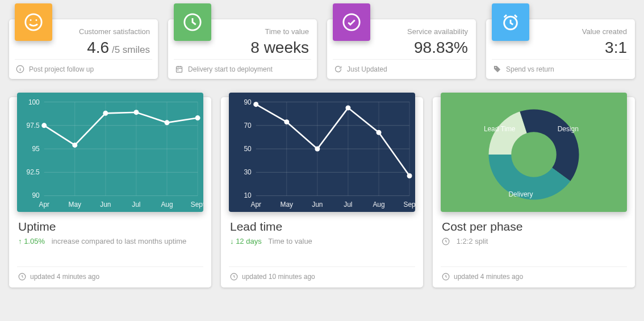 This screenshot has width=644, height=321. I want to click on svg-text: Sep, so click(409, 205).